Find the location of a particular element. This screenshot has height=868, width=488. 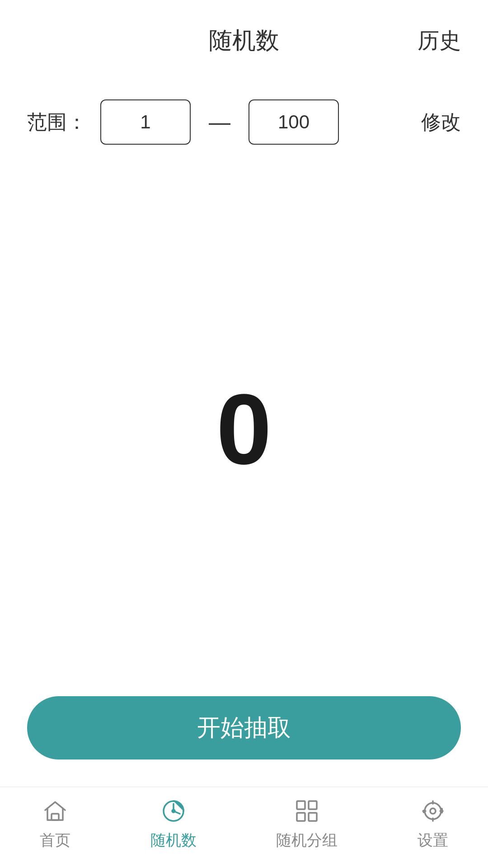

nav-label-settings: 设置 is located at coordinates (433, 840).